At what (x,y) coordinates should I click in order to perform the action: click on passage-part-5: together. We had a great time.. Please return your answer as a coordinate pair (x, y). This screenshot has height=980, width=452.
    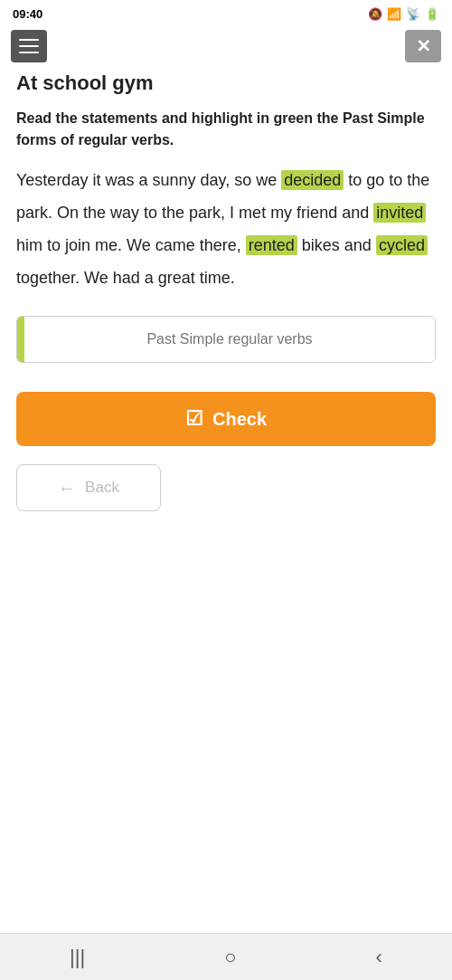
    Looking at the image, I should click on (126, 278).